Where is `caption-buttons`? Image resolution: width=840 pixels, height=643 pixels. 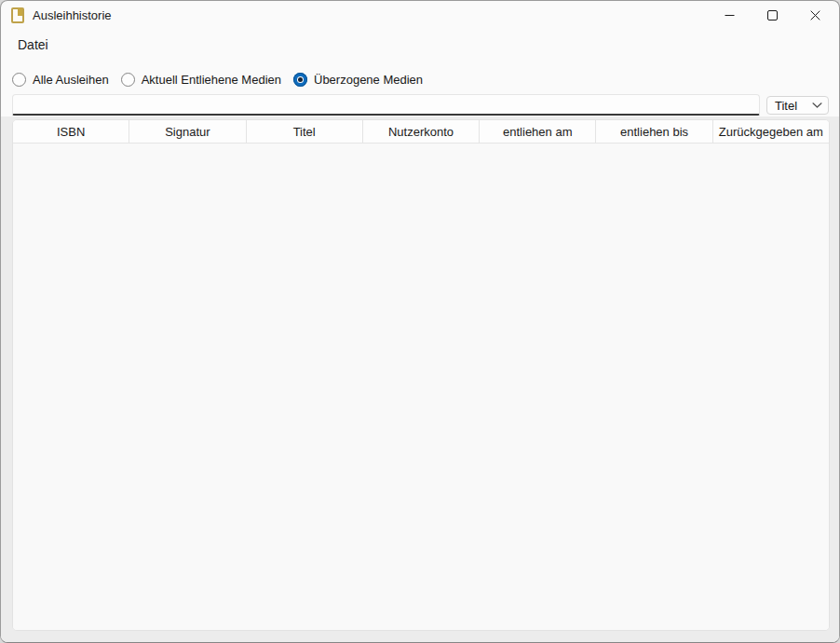
caption-buttons is located at coordinates (772, 15).